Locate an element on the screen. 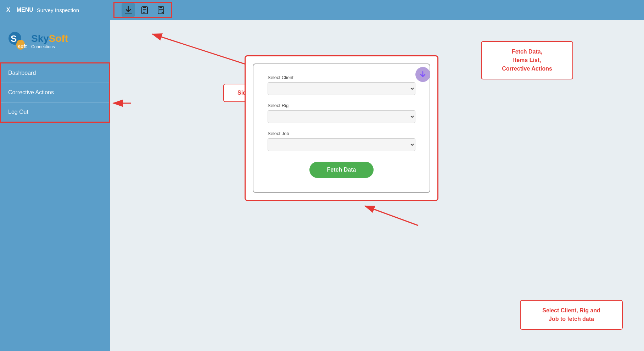 This screenshot has width=644, height=351. fetch-data-button: Fetch Data is located at coordinates (342, 170).